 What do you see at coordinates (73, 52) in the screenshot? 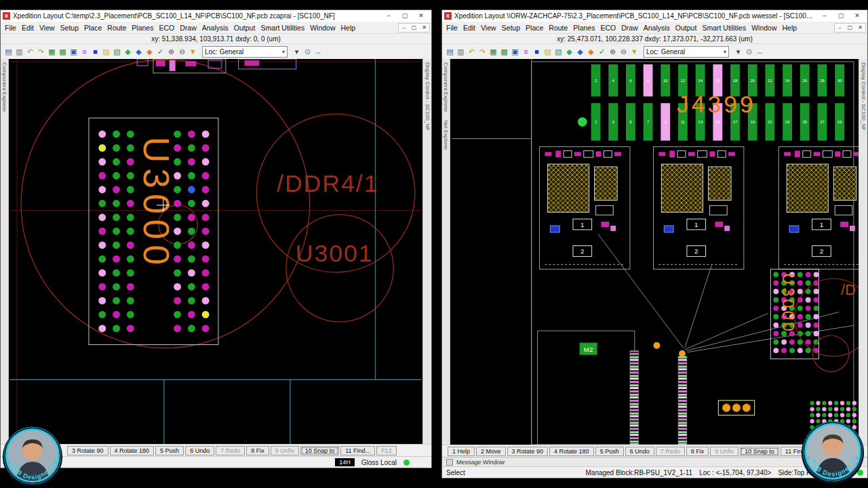
I see `editor-control-icon: ▣` at bounding box center [73, 52].